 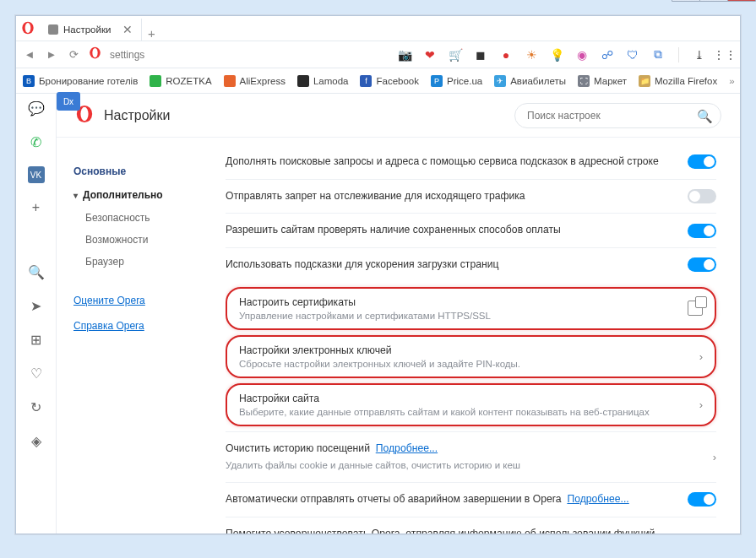 What do you see at coordinates (378, 81) in the screenshot?
I see `bookmarks-bar: BБронирование готелів ROZETKA AliExpress…` at bounding box center [378, 81].